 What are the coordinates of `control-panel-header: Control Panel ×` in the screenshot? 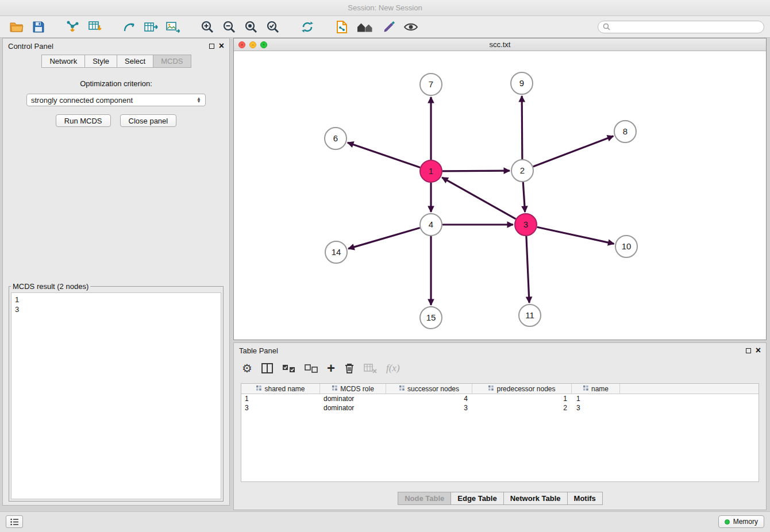 It's located at (116, 46).